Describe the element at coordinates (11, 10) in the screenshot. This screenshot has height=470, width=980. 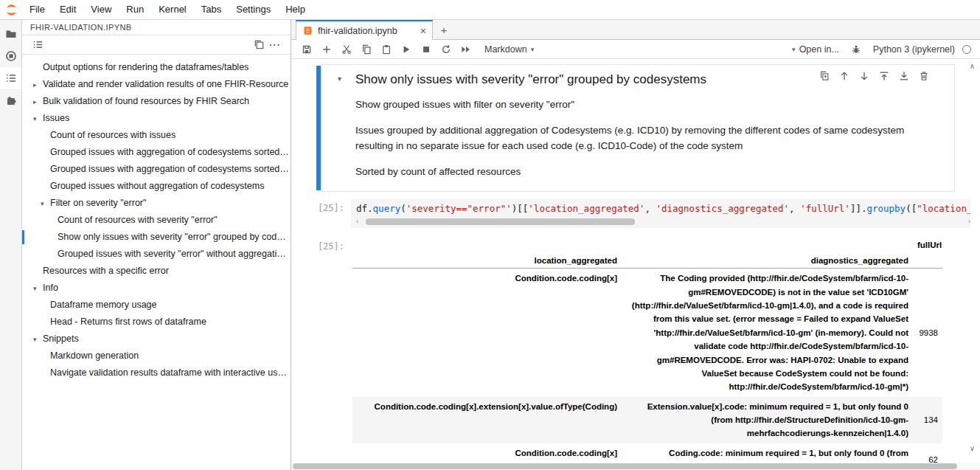
I see `jupyter-logo-icon` at that location.